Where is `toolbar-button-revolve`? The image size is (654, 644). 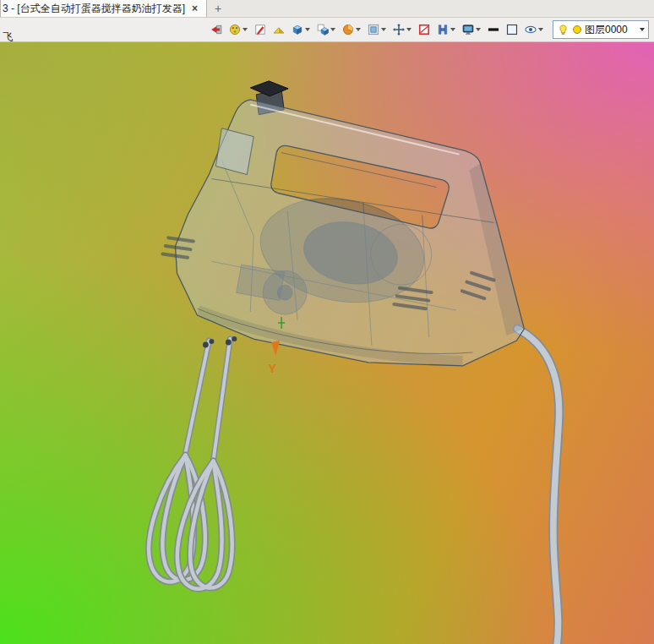
toolbar-button-revolve is located at coordinates (352, 30).